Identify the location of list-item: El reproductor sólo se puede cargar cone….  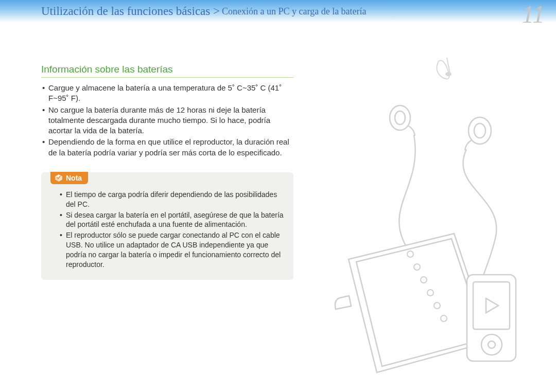
(171, 250).